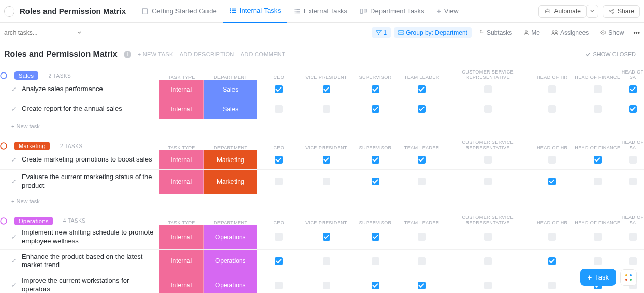 The height and width of the screenshot is (293, 644). Describe the element at coordinates (231, 89) in the screenshot. I see `department-chip: Sales` at that location.